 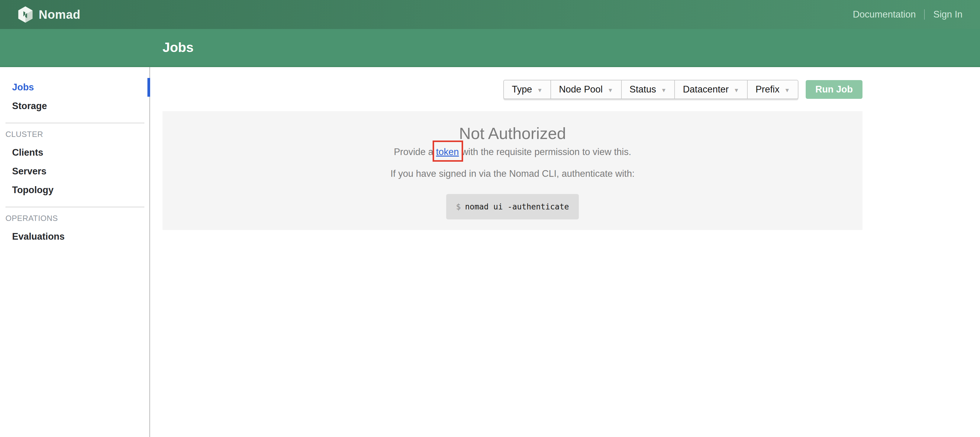 I want to click on cli-code-block: $nomad ui -authenticate, so click(x=512, y=207).